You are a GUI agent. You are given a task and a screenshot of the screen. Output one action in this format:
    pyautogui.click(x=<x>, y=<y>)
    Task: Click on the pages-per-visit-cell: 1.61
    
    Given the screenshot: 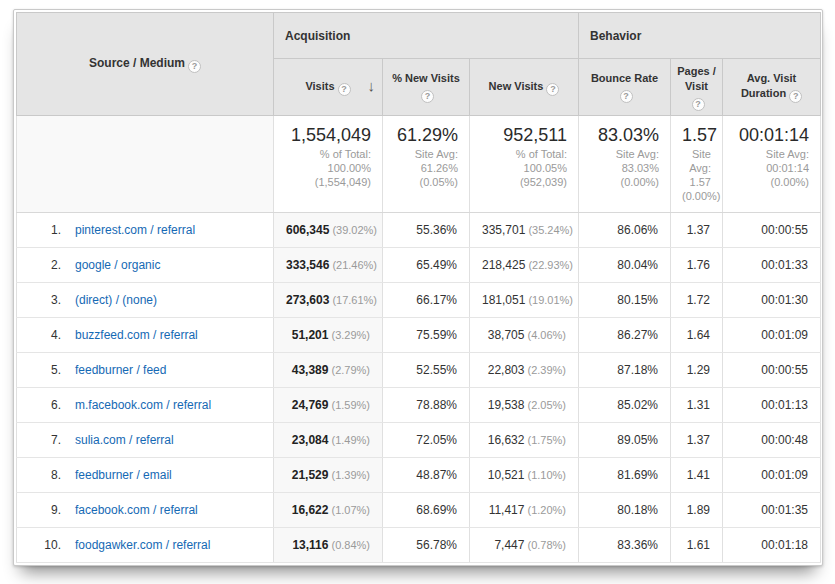 What is the action you would take?
    pyautogui.click(x=697, y=546)
    